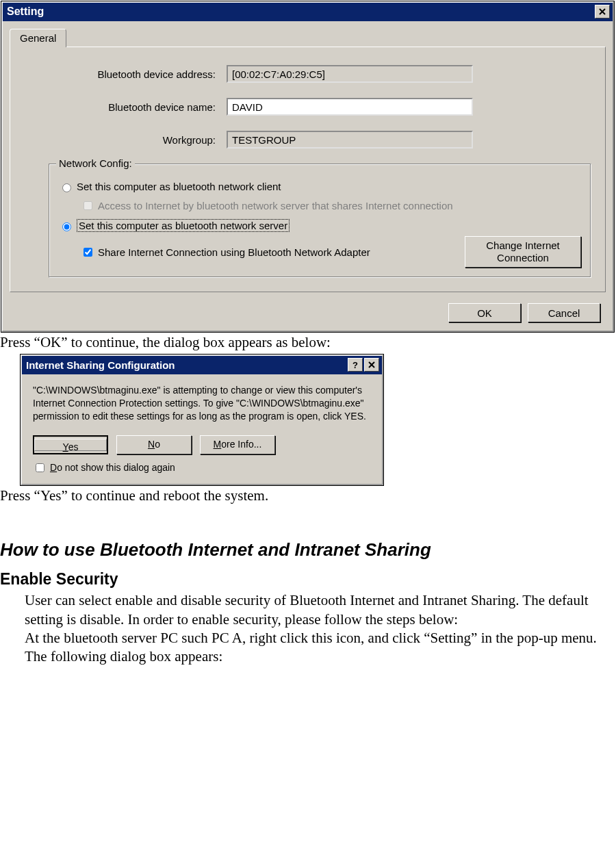 This screenshot has height=850, width=616. I want to click on help-icon: ?, so click(355, 365).